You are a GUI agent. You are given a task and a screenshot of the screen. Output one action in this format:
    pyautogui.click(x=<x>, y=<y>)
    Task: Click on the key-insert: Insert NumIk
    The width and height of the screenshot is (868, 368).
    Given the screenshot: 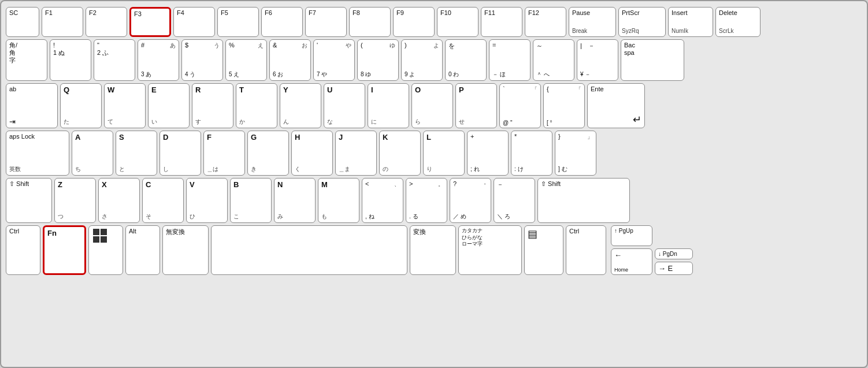 What is the action you would take?
    pyautogui.click(x=691, y=22)
    